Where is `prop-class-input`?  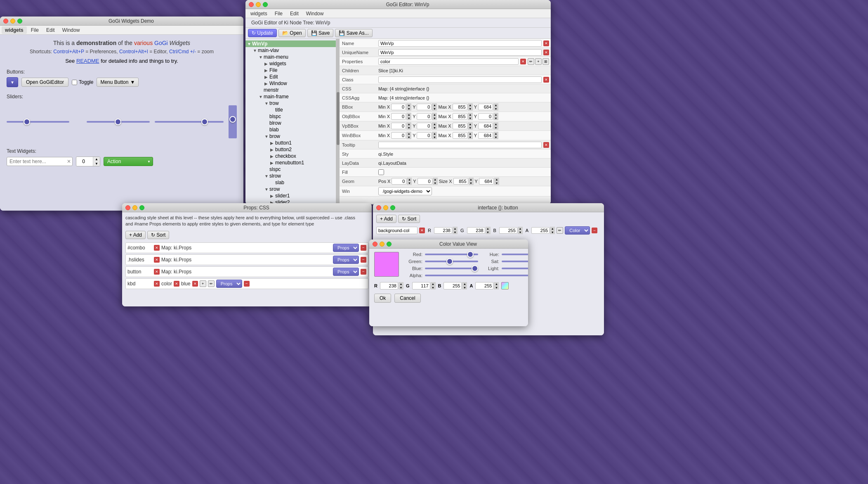
prop-class-input is located at coordinates (460, 80).